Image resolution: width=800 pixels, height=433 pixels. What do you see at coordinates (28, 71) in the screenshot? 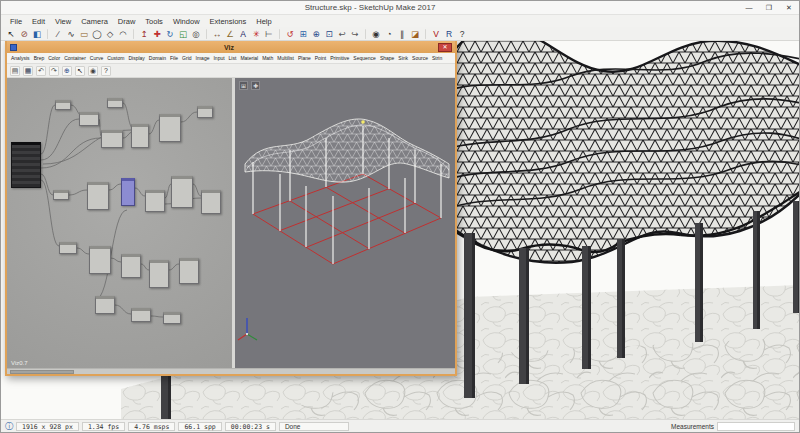
I see `save-icon: ▦` at bounding box center [28, 71].